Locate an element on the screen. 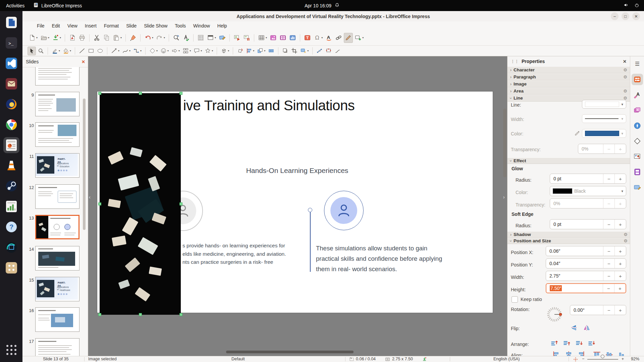 Image resolution: width=644 pixels, height=362 pixels. gluepoints-button is located at coordinates (329, 51).